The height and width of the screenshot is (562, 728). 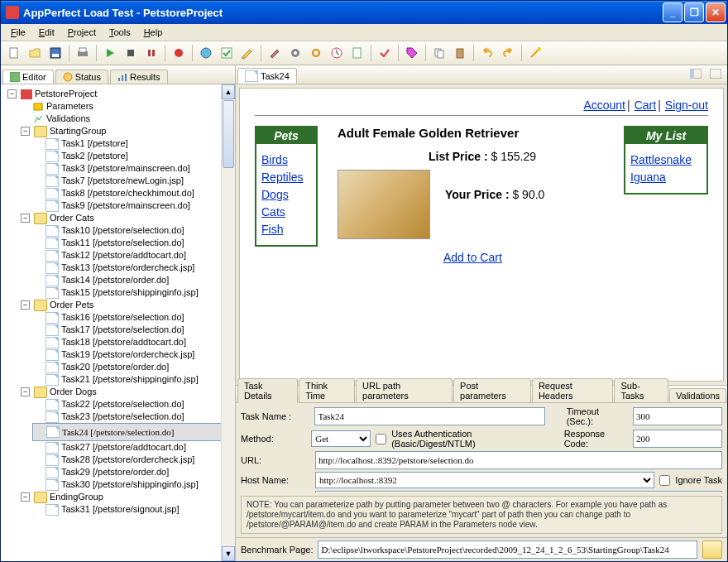 What do you see at coordinates (228, 134) in the screenshot?
I see `scroll-thumb` at bounding box center [228, 134].